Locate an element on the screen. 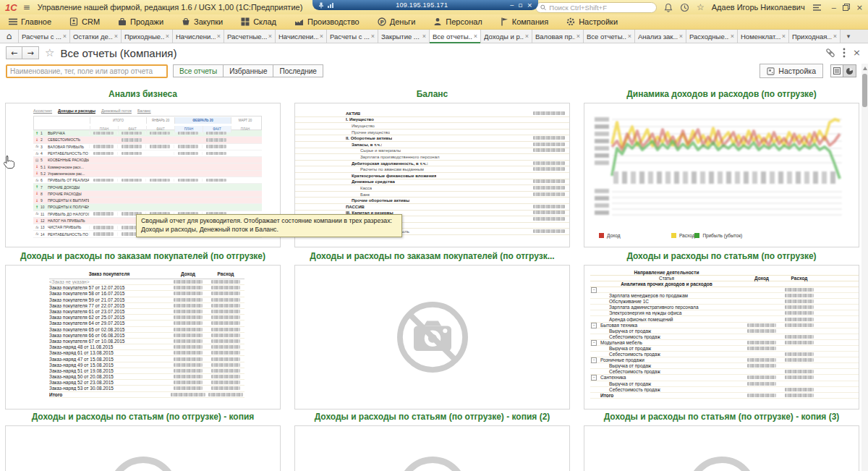 The width and height of the screenshot is (868, 471). tabs-overflow-dropdown-icon: ▾ is located at coordinates (848, 36).